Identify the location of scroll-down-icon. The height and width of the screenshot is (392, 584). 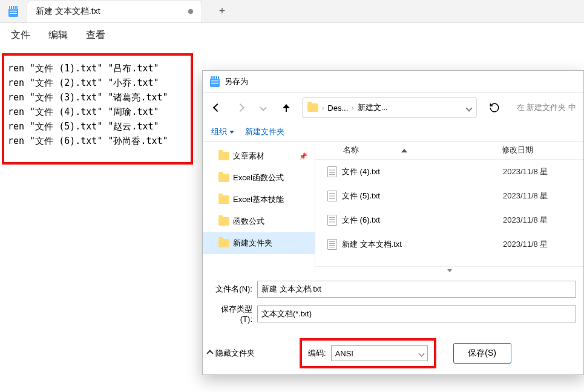
(449, 270).